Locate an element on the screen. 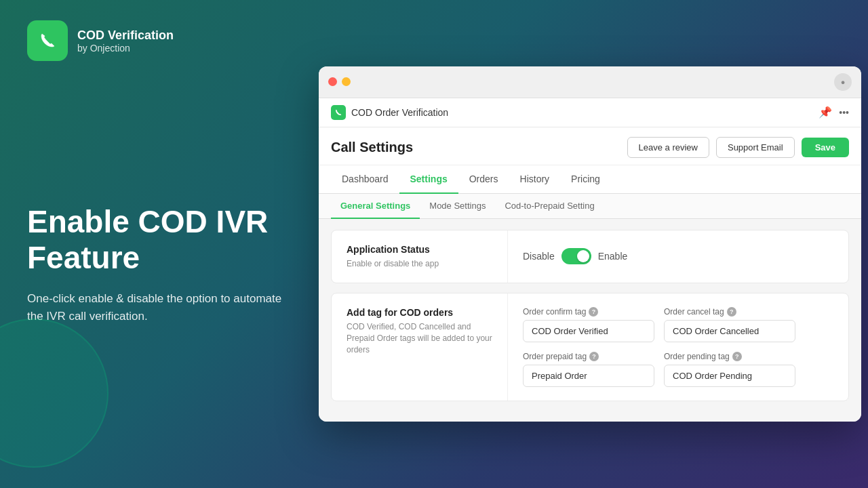 The height and width of the screenshot is (488, 868). application-status-card-left: Application Status Enable or disable the… is located at coordinates (420, 257).